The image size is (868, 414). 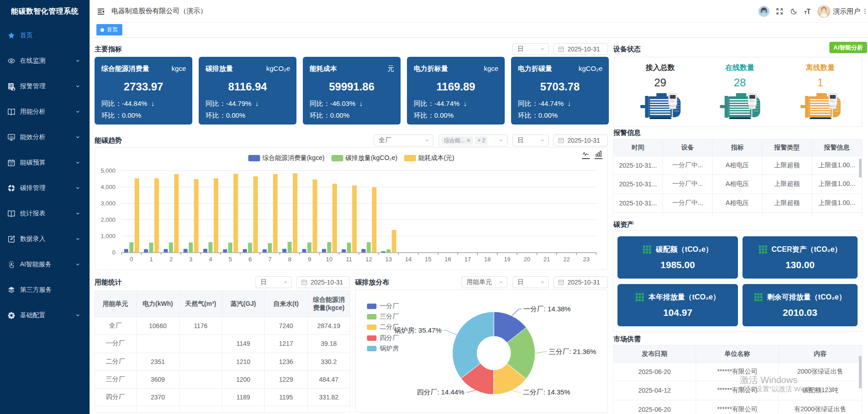 What do you see at coordinates (222, 326) in the screenshot?
I see `table-row: 全厂10660117672402874.19` at bounding box center [222, 326].